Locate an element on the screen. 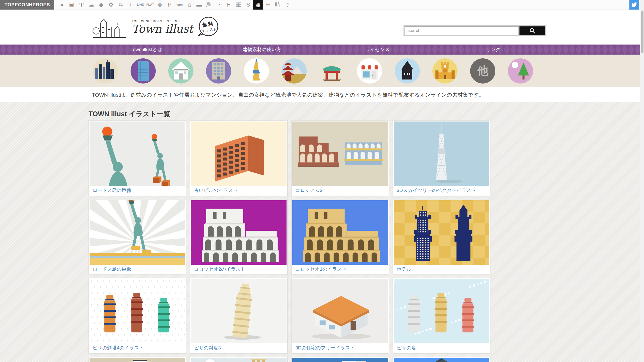 The height and width of the screenshot is (362, 644). illustration-card: ピサの斜塔4のイラスト is located at coordinates (137, 316).